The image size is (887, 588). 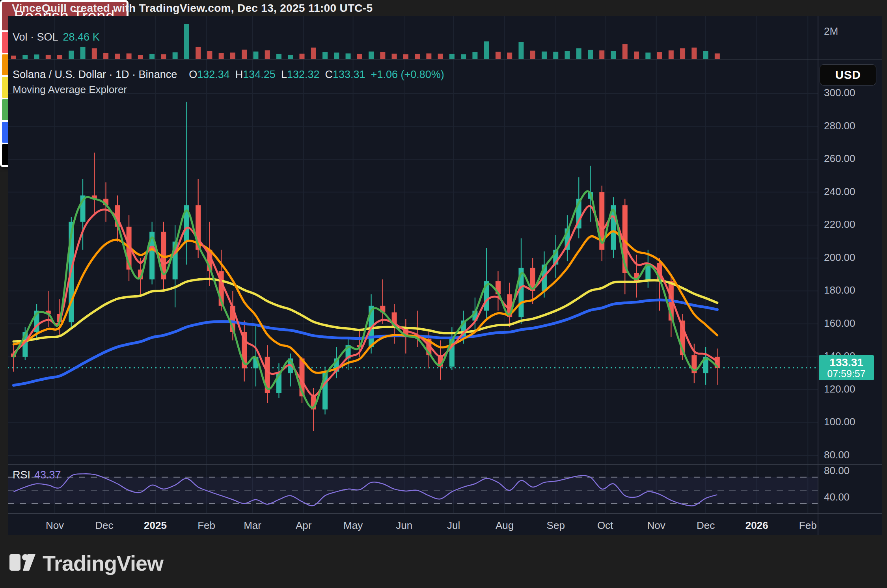 What do you see at coordinates (605, 526) in the screenshot?
I see `time-axis-label-oct: Oct` at bounding box center [605, 526].